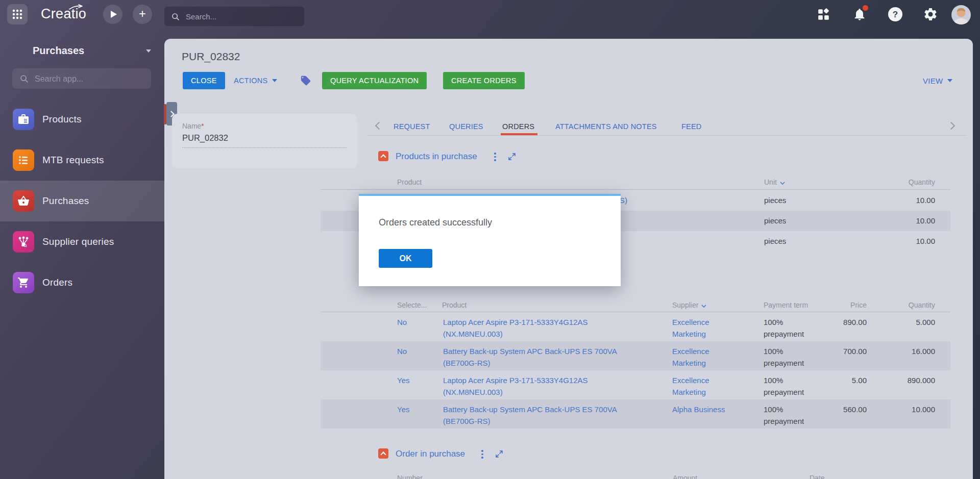  What do you see at coordinates (375, 81) in the screenshot?
I see `query-actualization-button: QUERY ACTUALIZATION` at bounding box center [375, 81].